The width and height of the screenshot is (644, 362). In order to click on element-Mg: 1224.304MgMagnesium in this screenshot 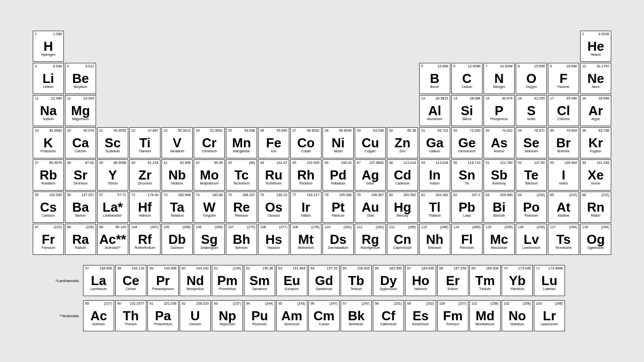, I will do `click(80, 111)`.